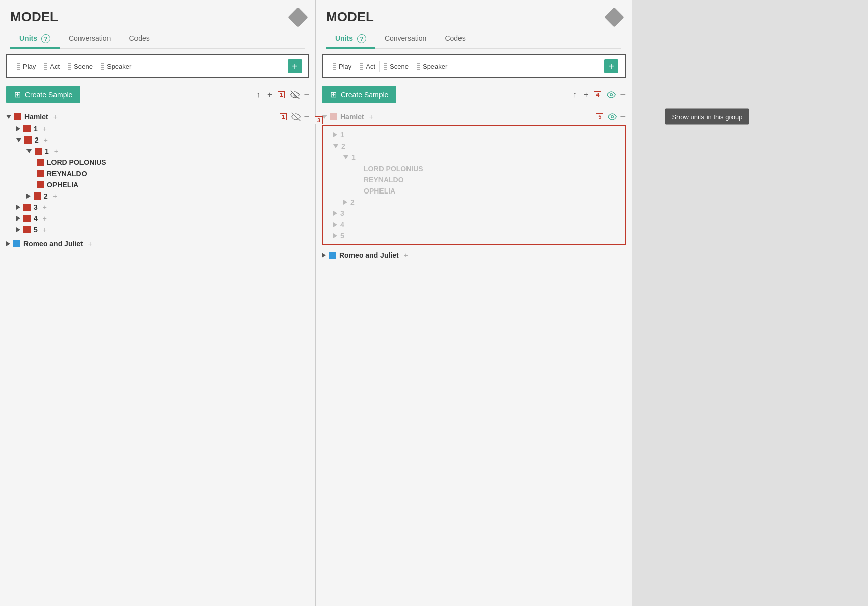 Image resolution: width=868 pixels, height=606 pixels. What do you see at coordinates (63, 185) in the screenshot?
I see `ophelia-label-left: OPHELIA` at bounding box center [63, 185].